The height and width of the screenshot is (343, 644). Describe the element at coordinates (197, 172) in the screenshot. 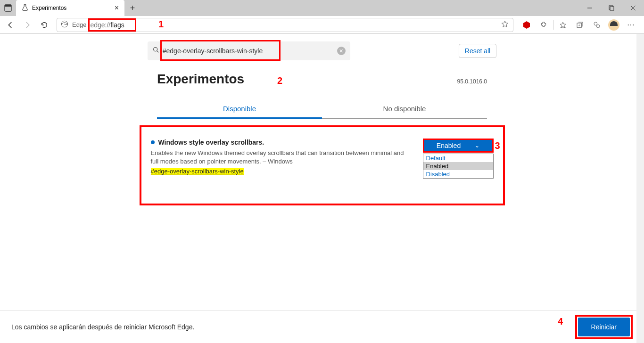

I see `flag-hash-link: #edge-overlay-scrollbars-win-style` at that location.